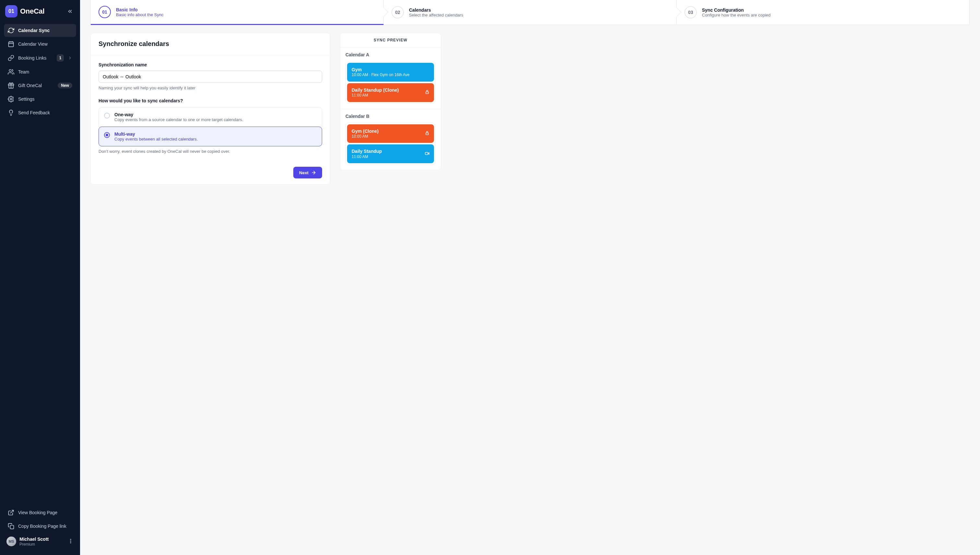 The image size is (980, 555). What do you see at coordinates (11, 44) in the screenshot?
I see `calendar-icon` at bounding box center [11, 44].